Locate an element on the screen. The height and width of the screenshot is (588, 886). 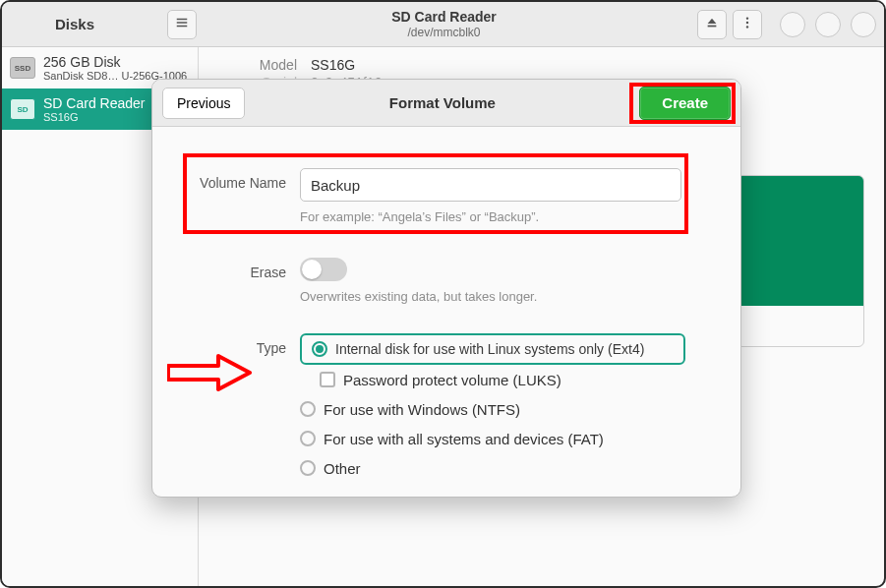
type-option-label: Other is located at coordinates (342, 468).